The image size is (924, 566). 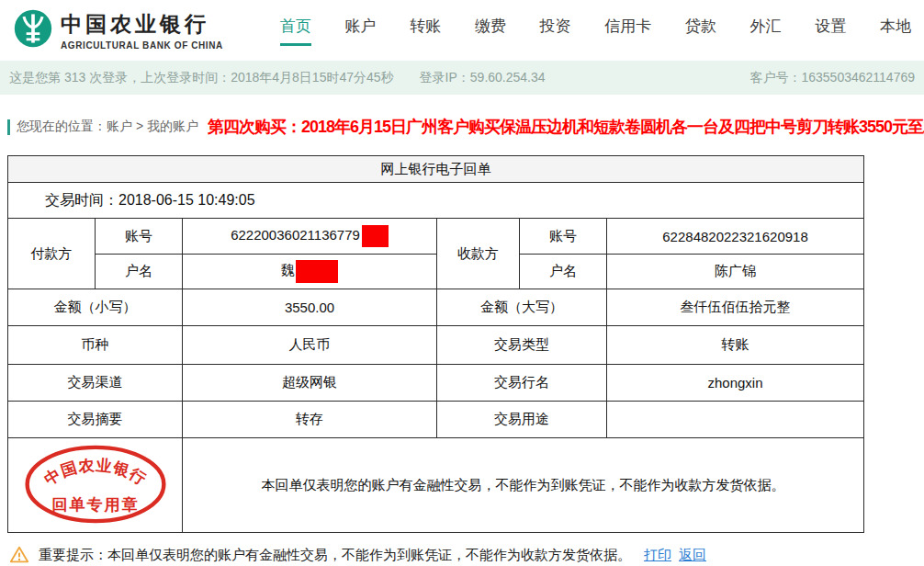 What do you see at coordinates (310, 420) in the screenshot?
I see `summary-value: 转存` at bounding box center [310, 420].